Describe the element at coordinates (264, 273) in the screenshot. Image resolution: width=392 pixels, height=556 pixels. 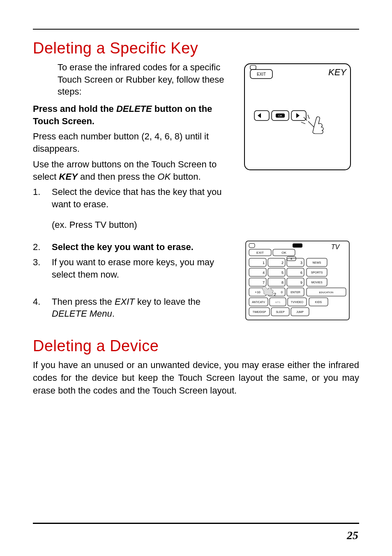
I see `fig2-key-4: 4` at that location.